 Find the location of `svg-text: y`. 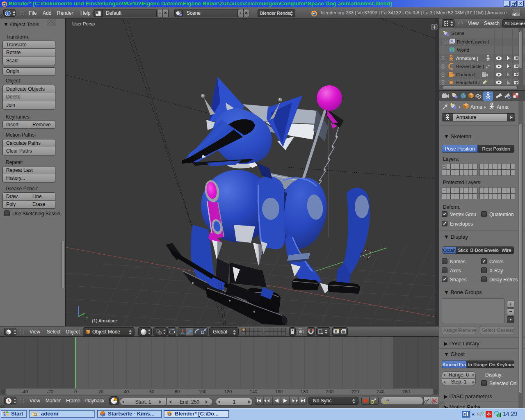

svg-text: y is located at coordinates (87, 317).